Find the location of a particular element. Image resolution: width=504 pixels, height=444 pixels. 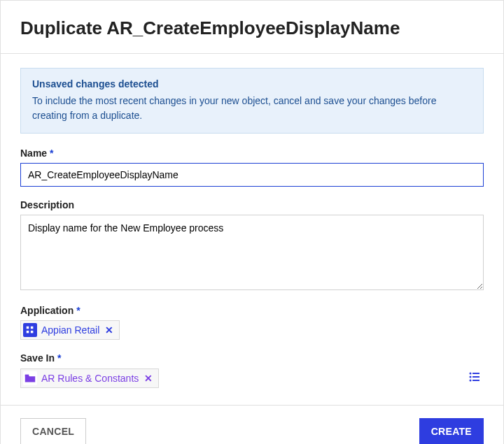

folder-icon is located at coordinates (30, 378).